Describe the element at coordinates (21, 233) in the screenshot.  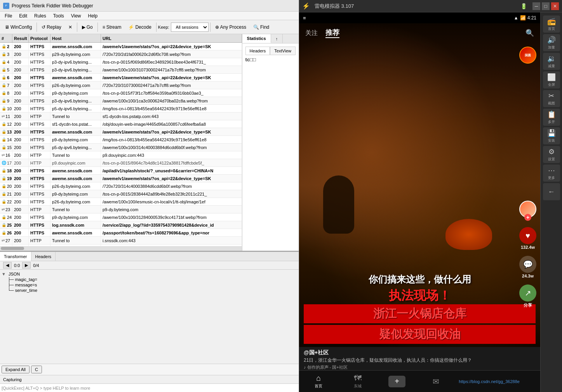
I see `cell-result: 200` at that location.